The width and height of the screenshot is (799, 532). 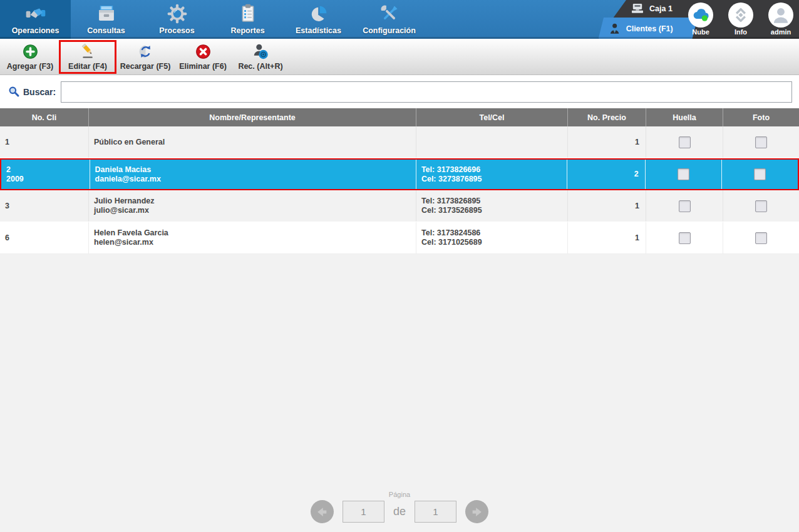 I want to click on column-header-no-precio: No. Precio, so click(x=607, y=118).